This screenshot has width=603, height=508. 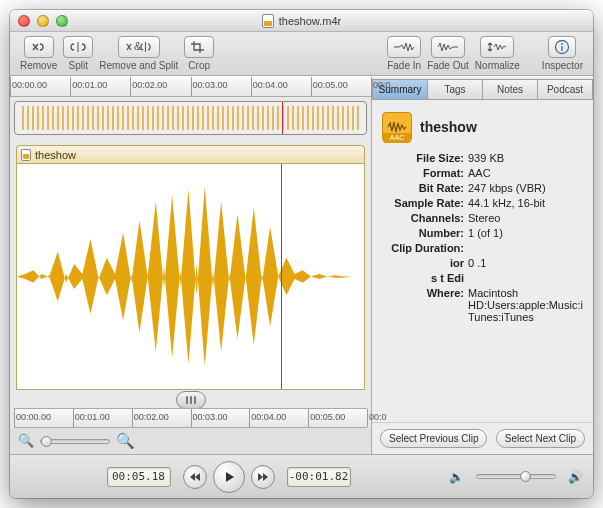 What do you see at coordinates (526, 188) in the screenshot?
I see `meta-value: 247 kbps (VBR)` at bounding box center [526, 188].